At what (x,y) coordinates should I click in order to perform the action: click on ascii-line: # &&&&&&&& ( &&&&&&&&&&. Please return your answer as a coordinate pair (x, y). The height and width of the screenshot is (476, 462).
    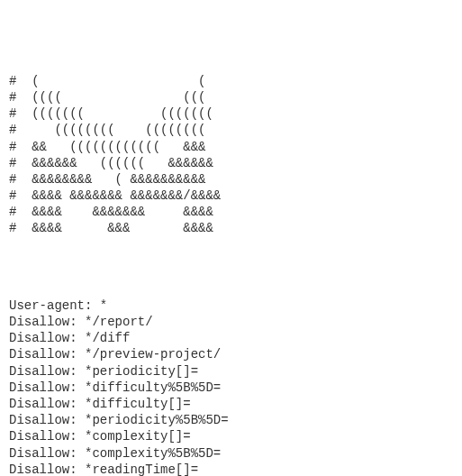
    Looking at the image, I should click on (107, 179).